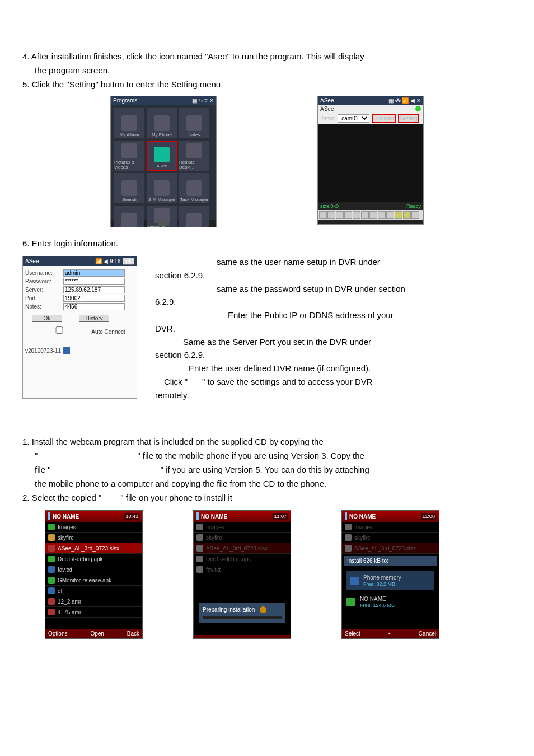 Image resolution: width=534 pixels, height=756 pixels. I want to click on section-6-text: same as the user name setup in DVR under…, so click(334, 329).